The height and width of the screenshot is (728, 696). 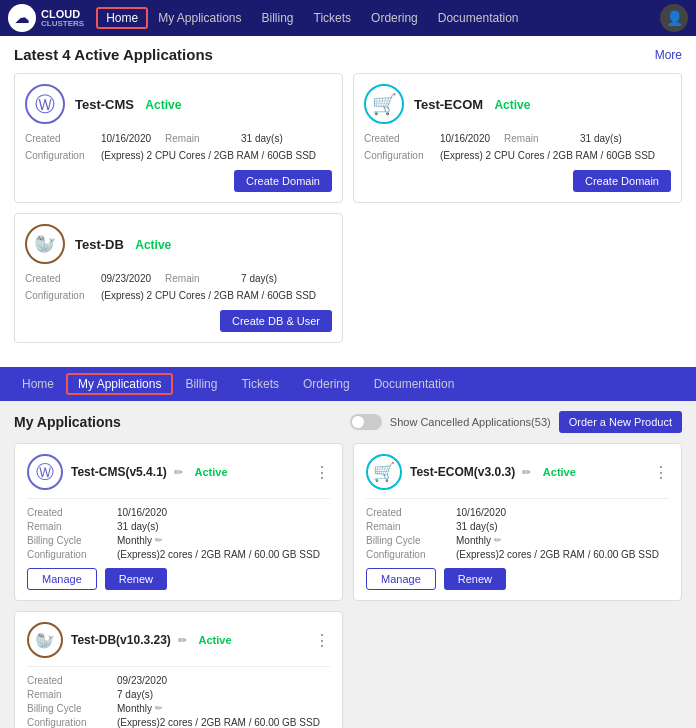 What do you see at coordinates (178, 670) in the screenshot?
I see `app-card2-db: 🦭 Test-DB(v10.3.23) ✏ Active ⋮ Created 0…` at bounding box center [178, 670].